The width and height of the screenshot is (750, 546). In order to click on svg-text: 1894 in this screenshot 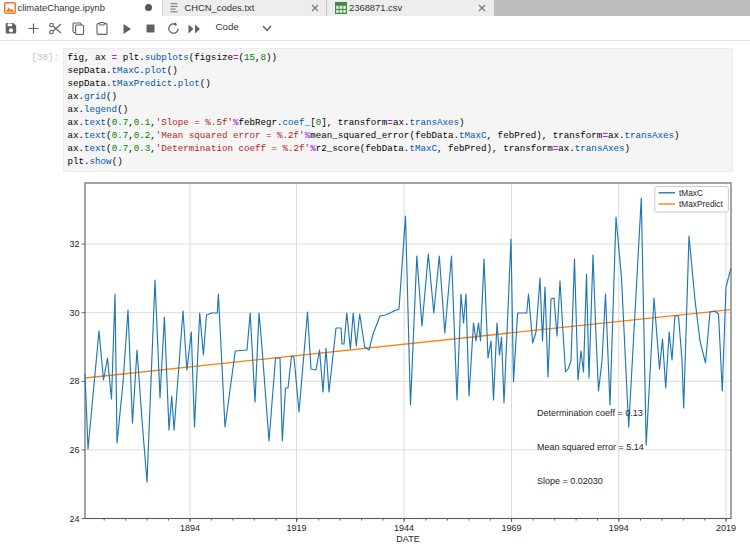, I will do `click(190, 528)`.